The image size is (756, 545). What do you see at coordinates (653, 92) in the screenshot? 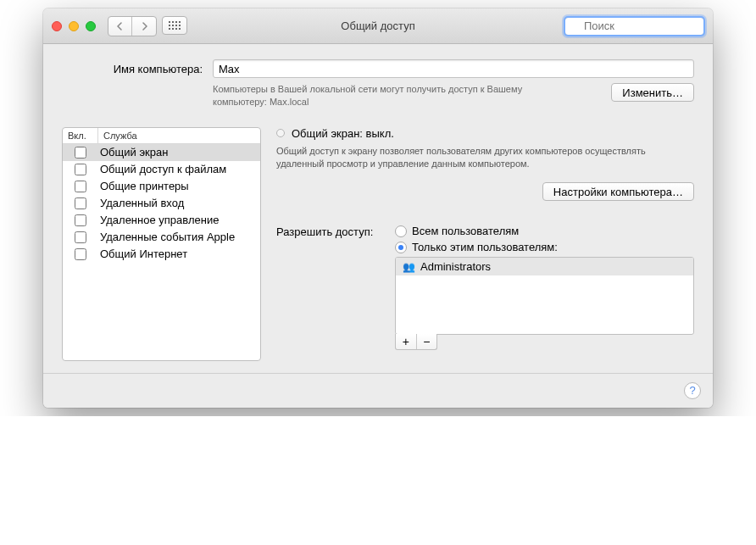
I see `edit-hostname-button: Изменить…` at bounding box center [653, 92].